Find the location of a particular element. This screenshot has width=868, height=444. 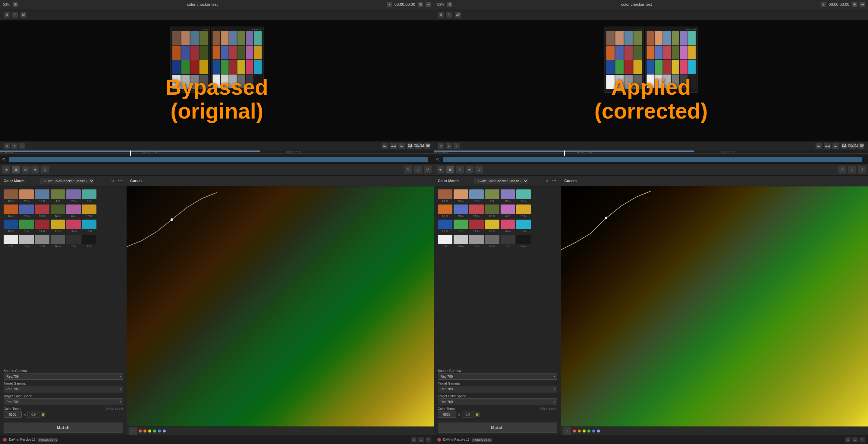

bottom-icon-1-left: ⊞ is located at coordinates (414, 440).